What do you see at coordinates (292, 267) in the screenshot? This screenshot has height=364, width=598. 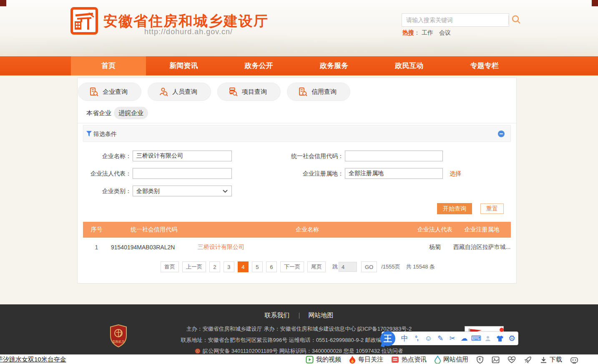 I see `page-next-button: 下一页` at bounding box center [292, 267].